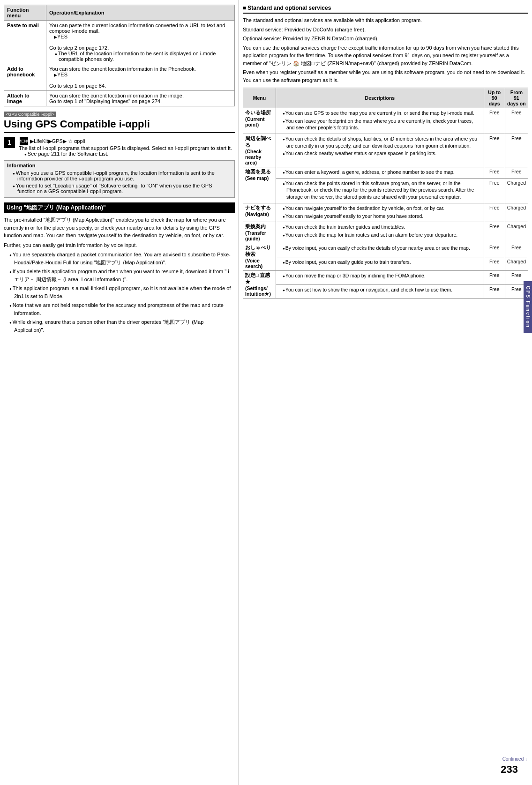 The height and width of the screenshot is (785, 532). Describe the element at coordinates (386, 292) in the screenshot. I see `service-row-settings-2: You can set how to show the map or navig…` at that location.